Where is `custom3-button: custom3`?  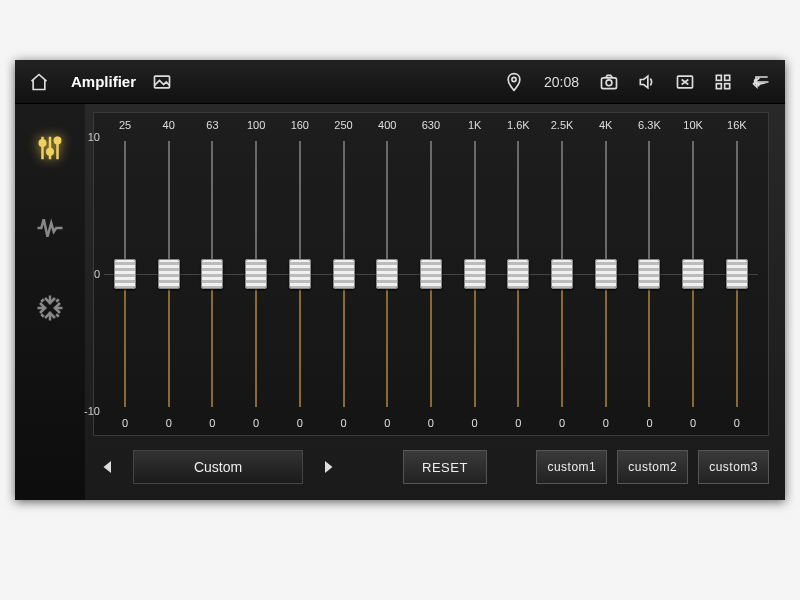
custom3-button: custom3 is located at coordinates (734, 467).